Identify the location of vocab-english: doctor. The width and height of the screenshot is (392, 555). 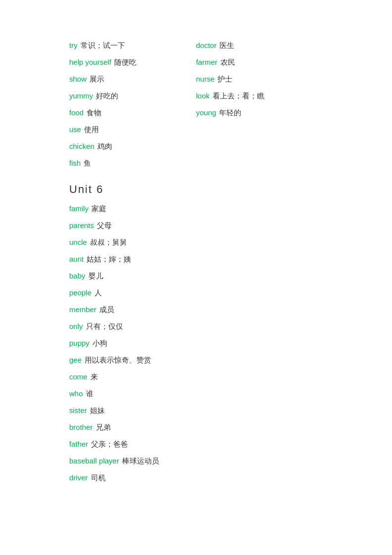
(207, 46).